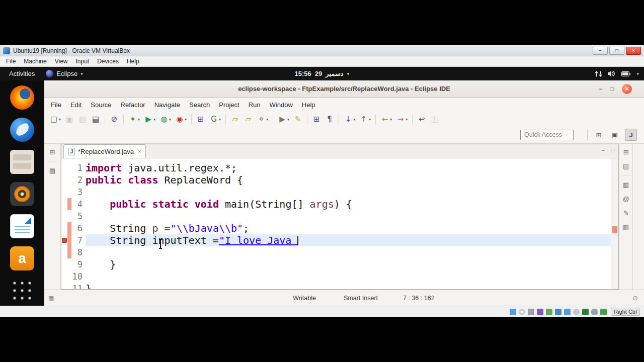 The image size is (644, 362). I want to click on external-tools-button: ▶▾, so click(284, 119).